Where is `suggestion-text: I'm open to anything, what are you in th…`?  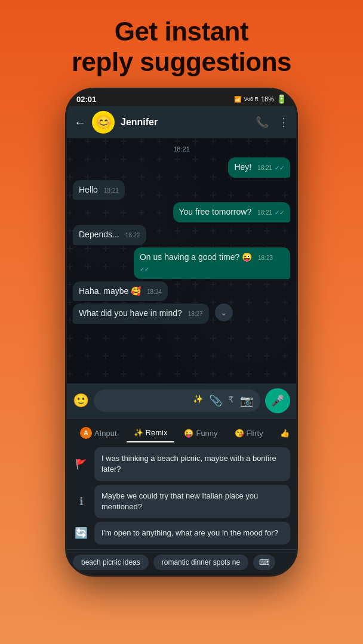 suggestion-text: I'm open to anything, what are you in th… is located at coordinates (192, 533).